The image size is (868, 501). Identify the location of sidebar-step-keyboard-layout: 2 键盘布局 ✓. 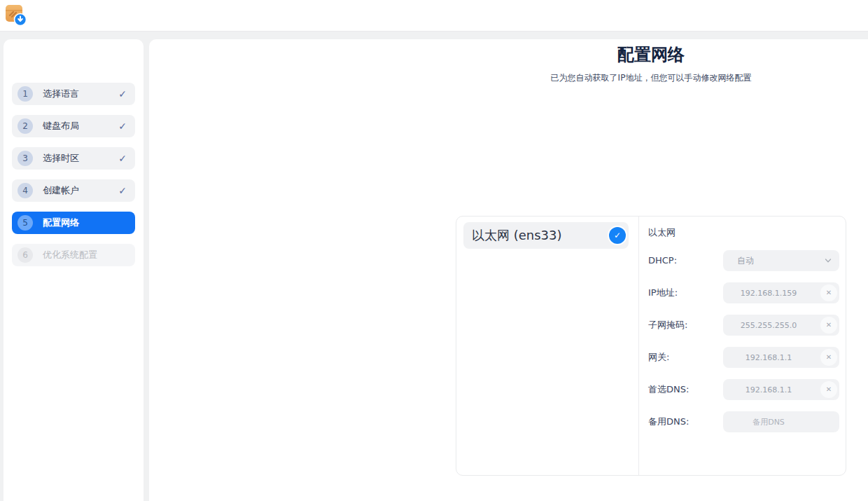
(74, 126).